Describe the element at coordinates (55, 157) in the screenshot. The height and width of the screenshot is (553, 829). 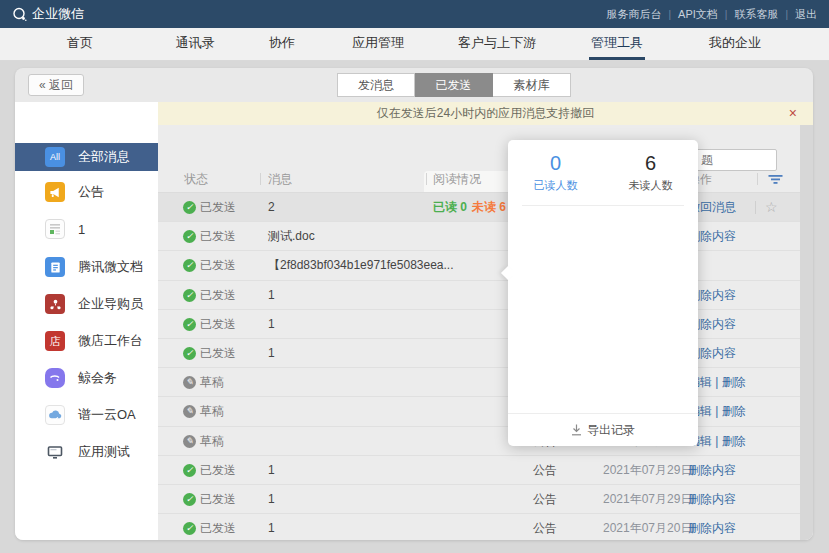
I see `all-messages-icon: All` at that location.